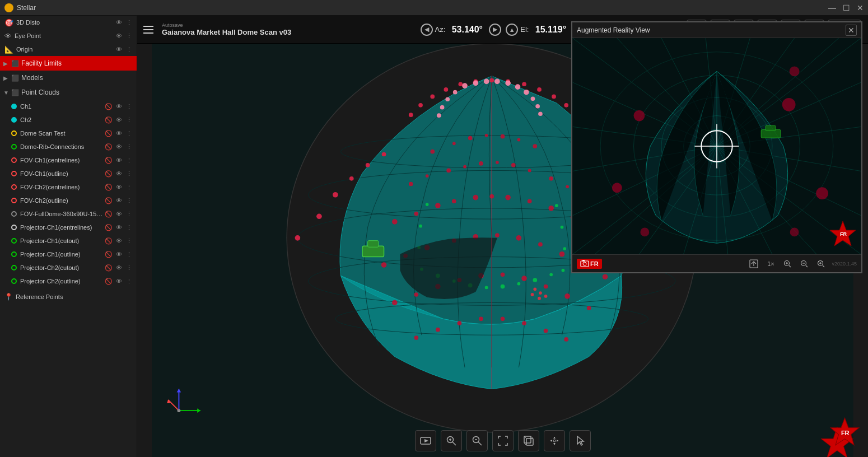 The height and width of the screenshot is (457, 868). Describe the element at coordinates (68, 36) in the screenshot. I see `sidebar-item-eye-point: 👁 Eye Point 👁 ⋮` at that location.